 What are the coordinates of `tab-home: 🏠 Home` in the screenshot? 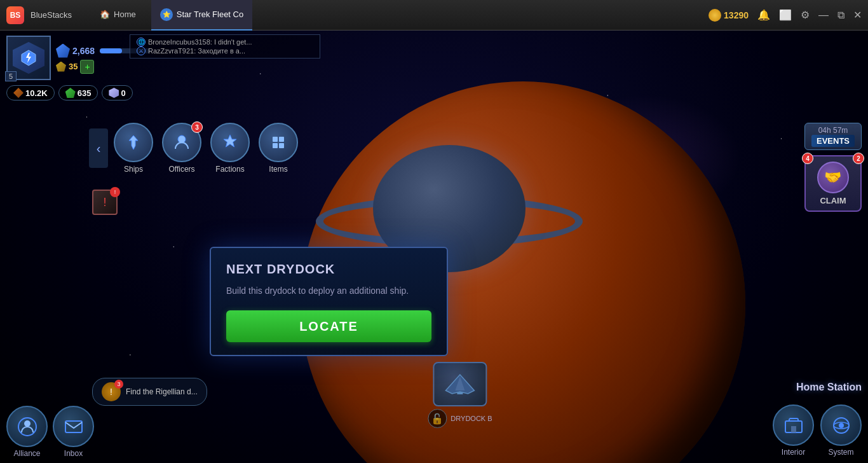 It's located at (118, 15).